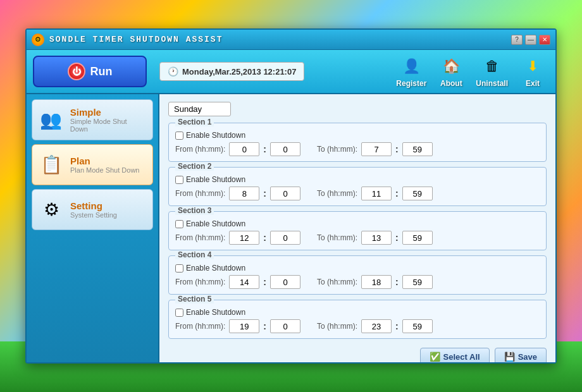 This screenshot has height=392, width=582. What do you see at coordinates (418, 282) in the screenshot?
I see `section-4-to-m` at bounding box center [418, 282].